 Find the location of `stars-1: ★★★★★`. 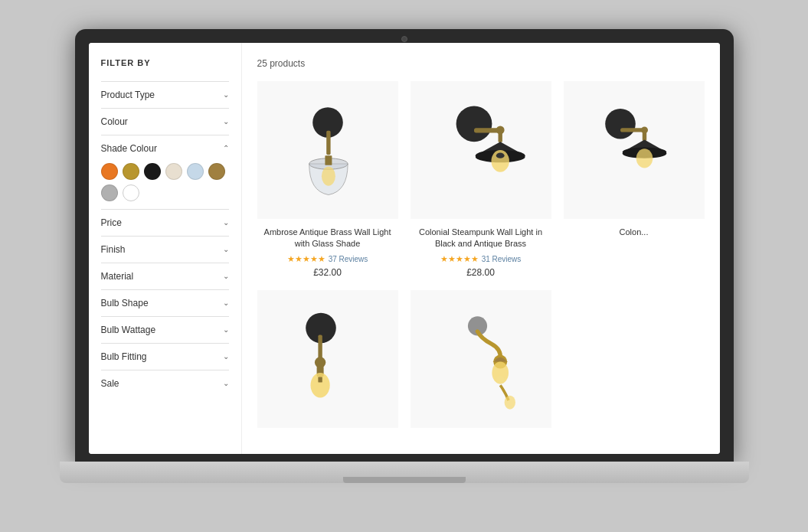

stars-1: ★★★★★ is located at coordinates (306, 259).